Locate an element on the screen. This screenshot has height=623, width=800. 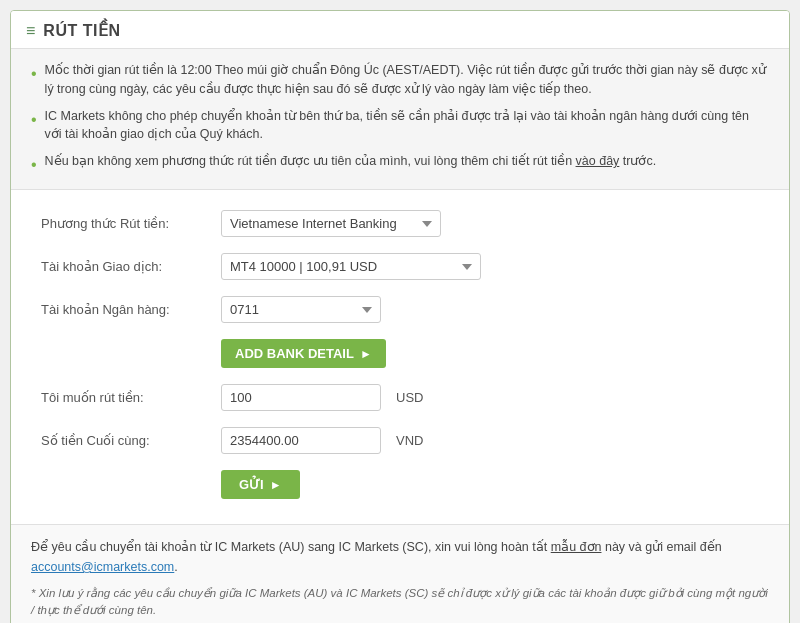
add-bank-button: ADD BANK DETAIL ► is located at coordinates (304, 354).